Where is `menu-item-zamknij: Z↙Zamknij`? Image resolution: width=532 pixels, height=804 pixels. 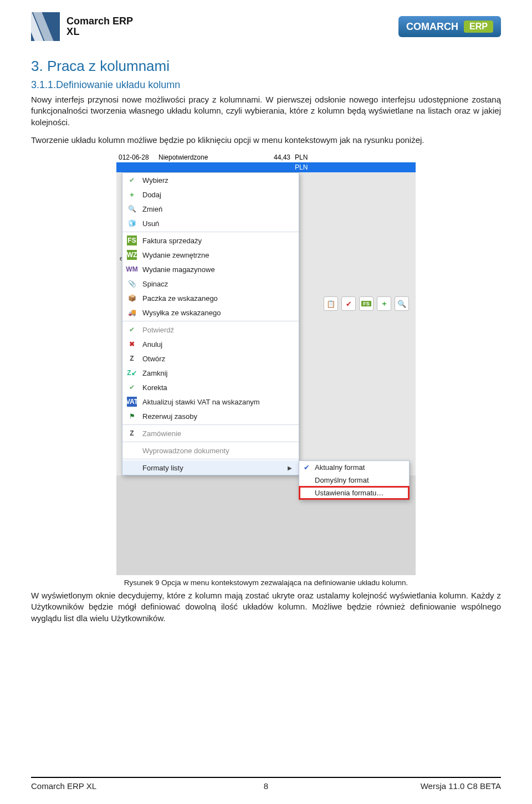
menu-item-zamknij: Z↙Zamknij is located at coordinates (211, 373).